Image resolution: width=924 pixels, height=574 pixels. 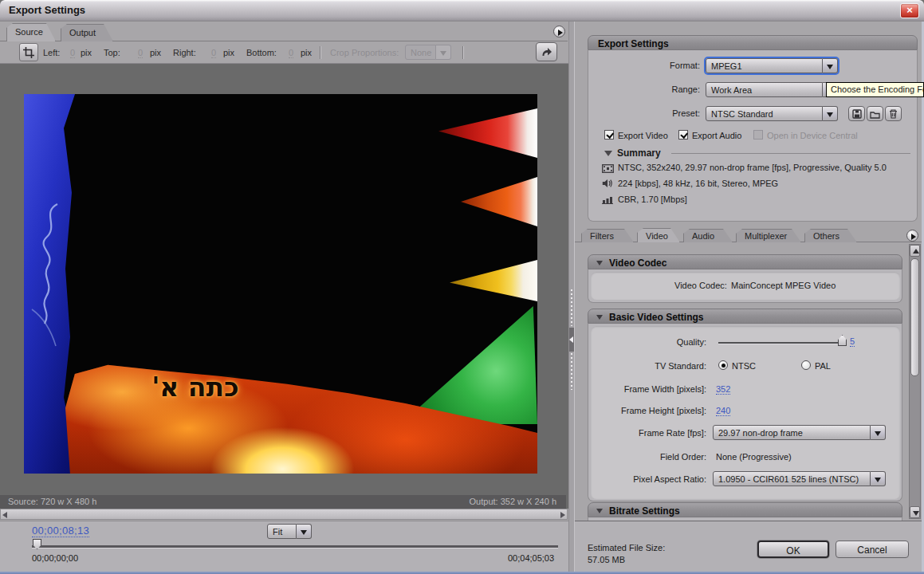 I want to click on preset-dropdown-button, so click(x=831, y=113).